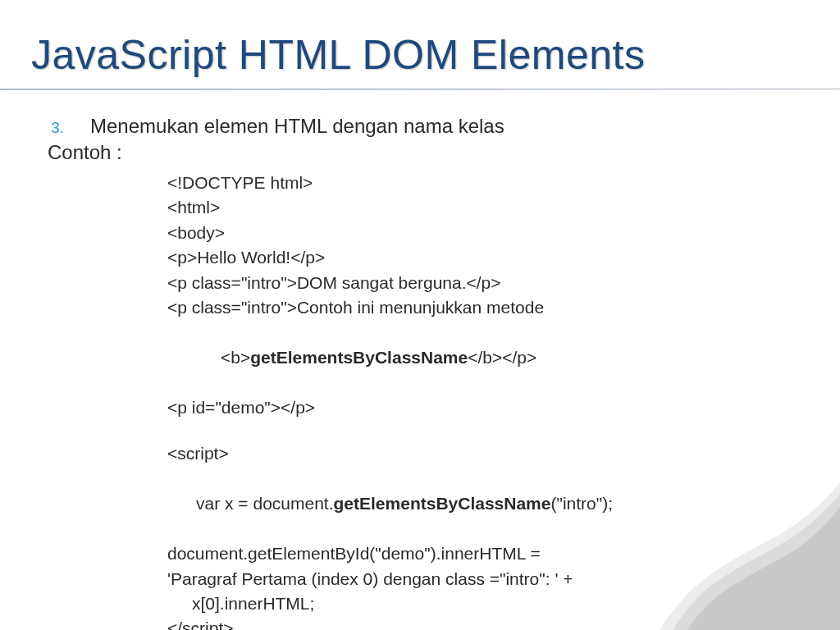 This screenshot has width=840, height=630. What do you see at coordinates (475, 308) in the screenshot?
I see `code-line: <p class="intro">Contoh ini menunjukkan …` at bounding box center [475, 308].